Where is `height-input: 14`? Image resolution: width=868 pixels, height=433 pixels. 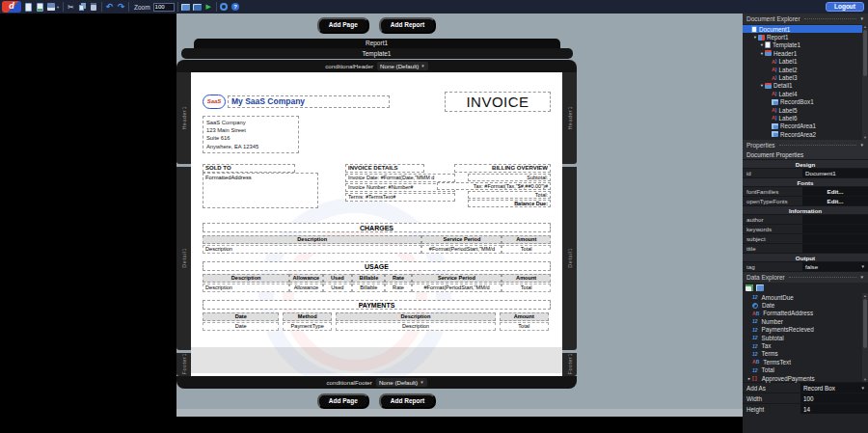
height-input: 14 is located at coordinates (834, 409).